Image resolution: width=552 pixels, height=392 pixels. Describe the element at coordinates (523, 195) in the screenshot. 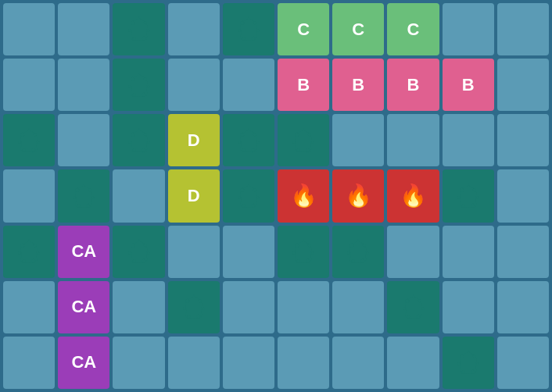

I see `cell-r3c9` at that location.